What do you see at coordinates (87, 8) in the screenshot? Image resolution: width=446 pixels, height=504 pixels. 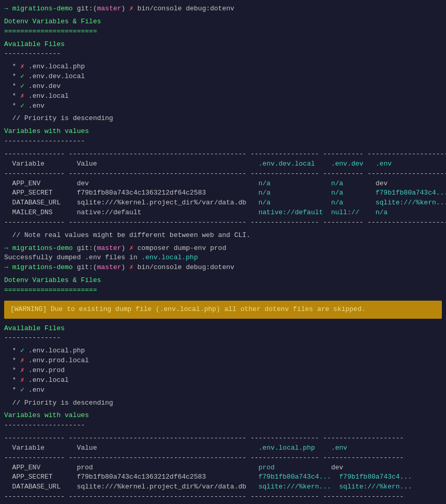 I see `git-label-1: git:(` at bounding box center [87, 8].